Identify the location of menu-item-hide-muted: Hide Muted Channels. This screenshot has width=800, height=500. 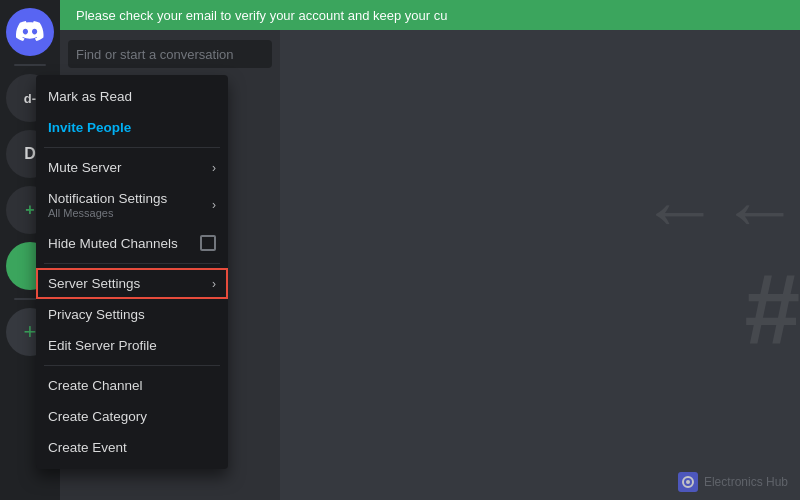
(132, 243).